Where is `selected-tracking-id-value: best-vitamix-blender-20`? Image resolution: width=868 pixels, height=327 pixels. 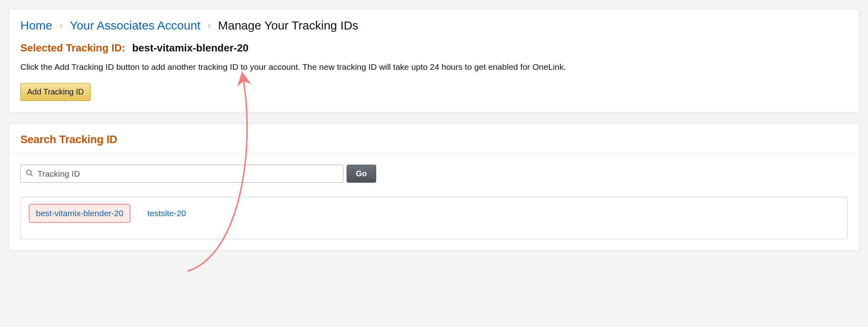 selected-tracking-id-value: best-vitamix-blender-20 is located at coordinates (190, 48).